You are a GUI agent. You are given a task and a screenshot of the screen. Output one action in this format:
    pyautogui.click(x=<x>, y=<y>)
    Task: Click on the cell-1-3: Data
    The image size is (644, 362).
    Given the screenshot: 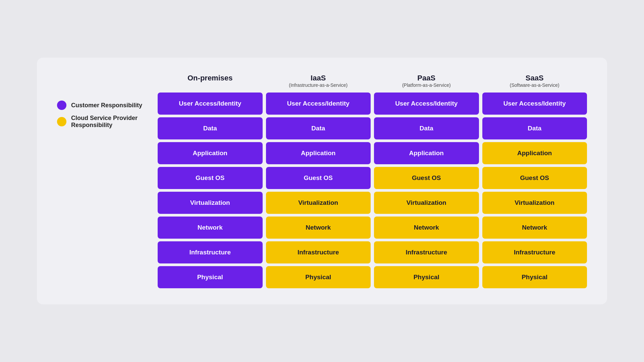 What is the action you would take?
    pyautogui.click(x=535, y=128)
    